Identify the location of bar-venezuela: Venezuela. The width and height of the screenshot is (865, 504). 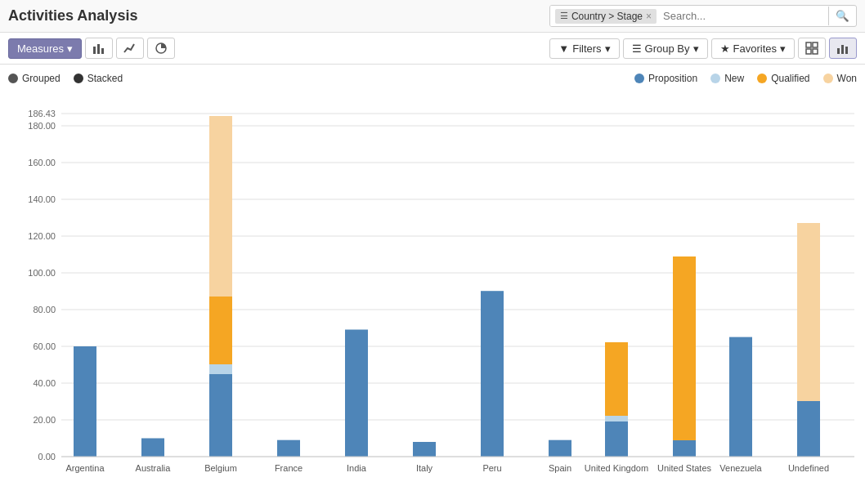
(741, 405).